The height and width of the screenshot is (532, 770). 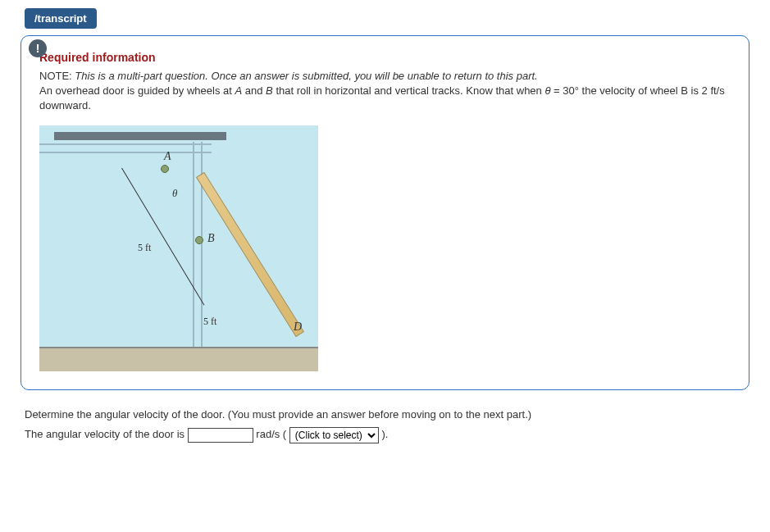 I want to click on var-A: A, so click(x=239, y=90).